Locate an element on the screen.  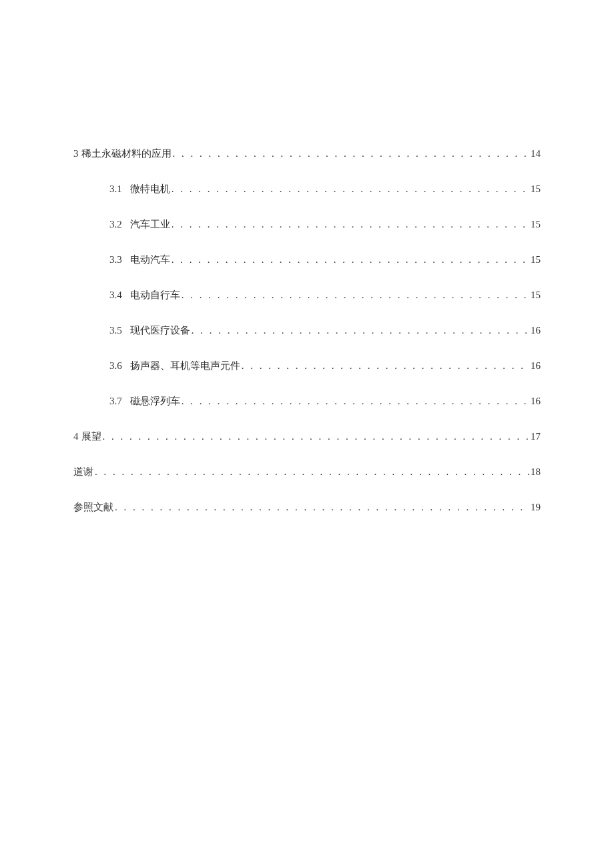
toc-entry: 参照文献. . . . . . . . . . . . . . . . . . … is located at coordinates (307, 507).